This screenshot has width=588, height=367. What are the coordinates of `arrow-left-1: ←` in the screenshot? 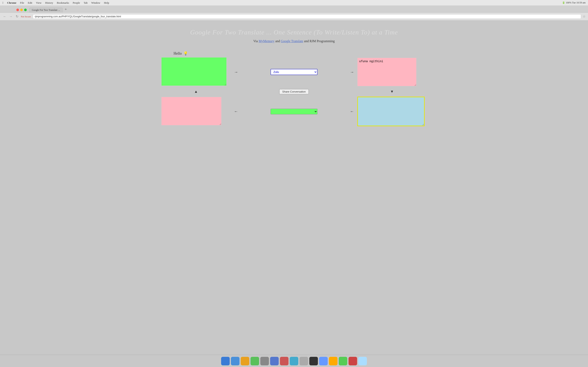 It's located at (236, 111).